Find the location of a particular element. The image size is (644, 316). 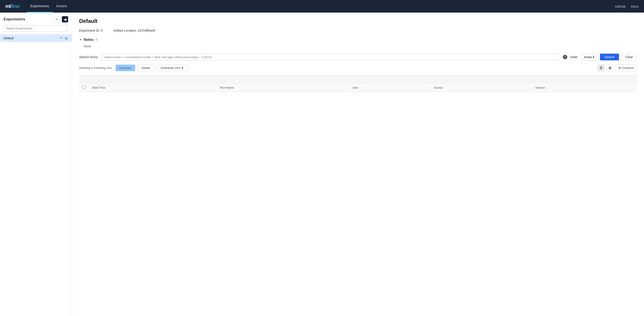

source-header: Source is located at coordinates (482, 88).